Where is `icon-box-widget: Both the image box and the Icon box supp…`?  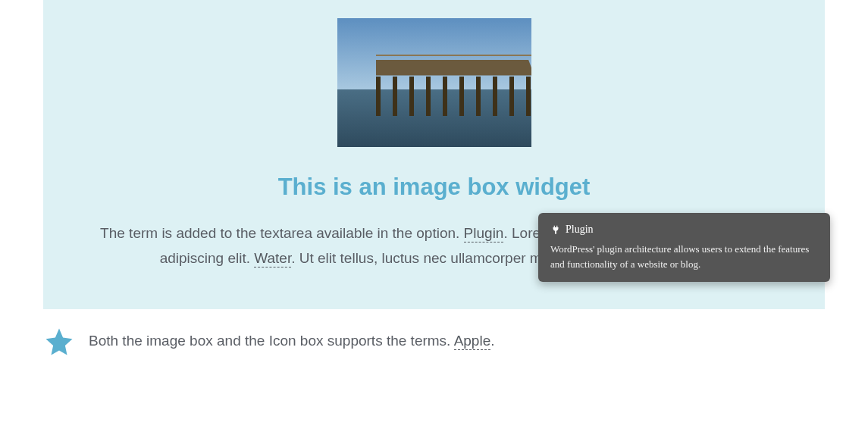
icon-box-widget: Both the image box and the Icon box supp… is located at coordinates (434, 342).